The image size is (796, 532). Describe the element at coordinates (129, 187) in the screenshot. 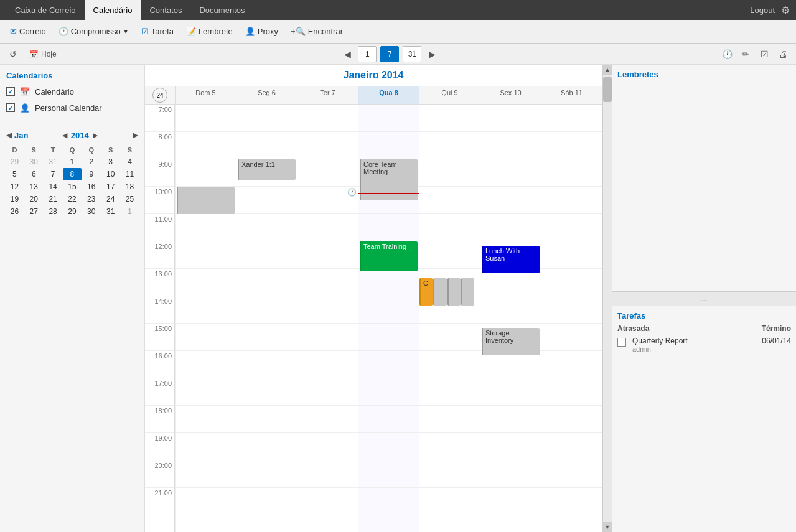

I see `mini-cal-day: 18` at that location.